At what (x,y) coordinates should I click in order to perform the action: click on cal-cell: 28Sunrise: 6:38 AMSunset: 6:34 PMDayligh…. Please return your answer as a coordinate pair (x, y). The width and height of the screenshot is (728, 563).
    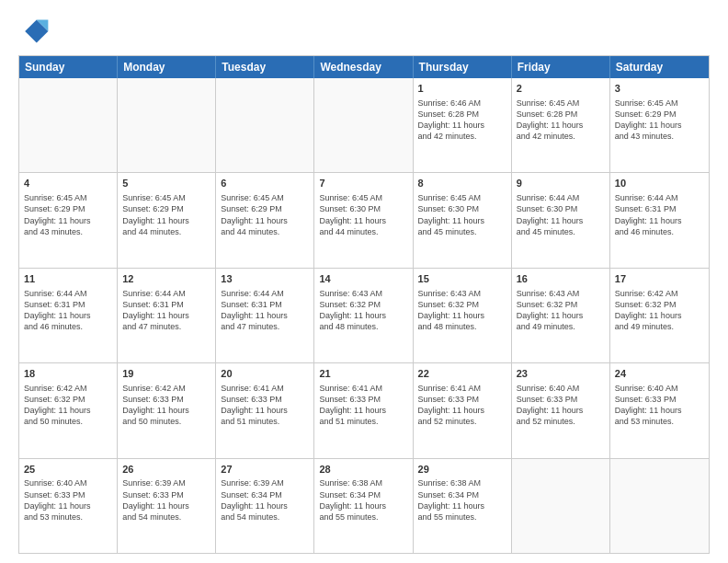
    Looking at the image, I should click on (364, 506).